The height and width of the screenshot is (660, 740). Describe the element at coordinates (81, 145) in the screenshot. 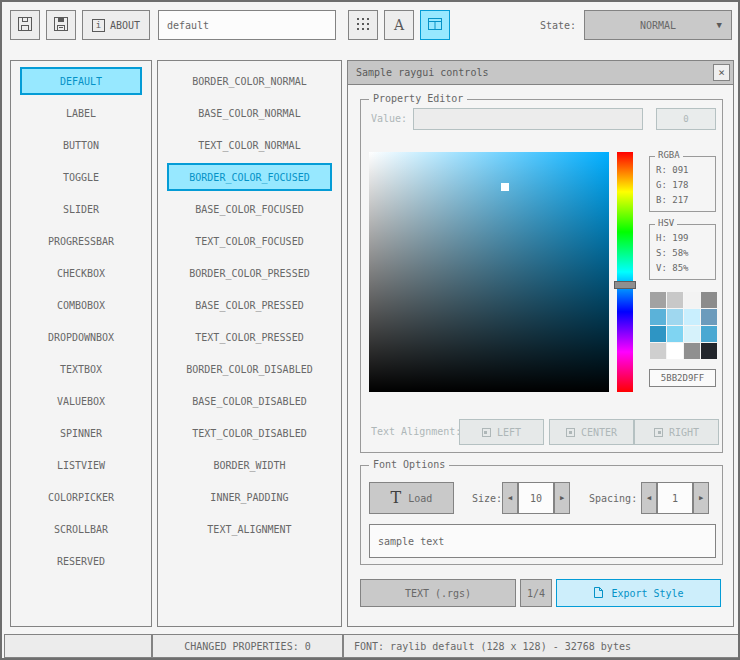

I see `controls-list-item: BUTTON` at that location.